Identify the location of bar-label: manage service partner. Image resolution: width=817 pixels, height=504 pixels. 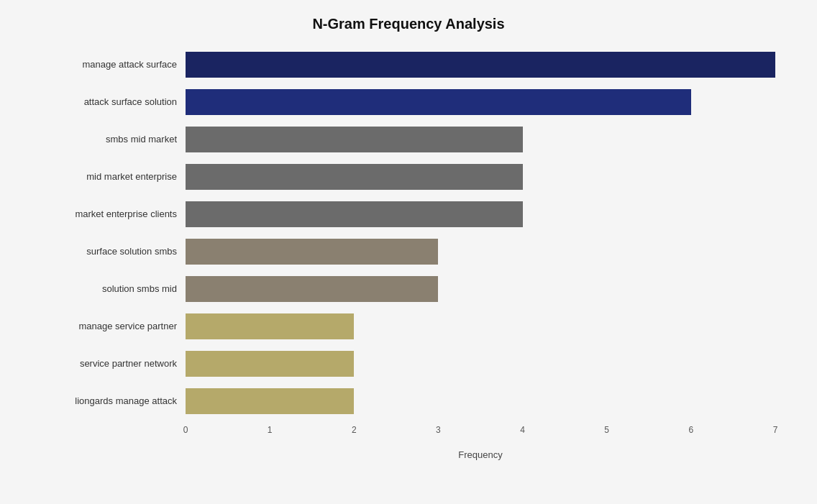
(114, 326).